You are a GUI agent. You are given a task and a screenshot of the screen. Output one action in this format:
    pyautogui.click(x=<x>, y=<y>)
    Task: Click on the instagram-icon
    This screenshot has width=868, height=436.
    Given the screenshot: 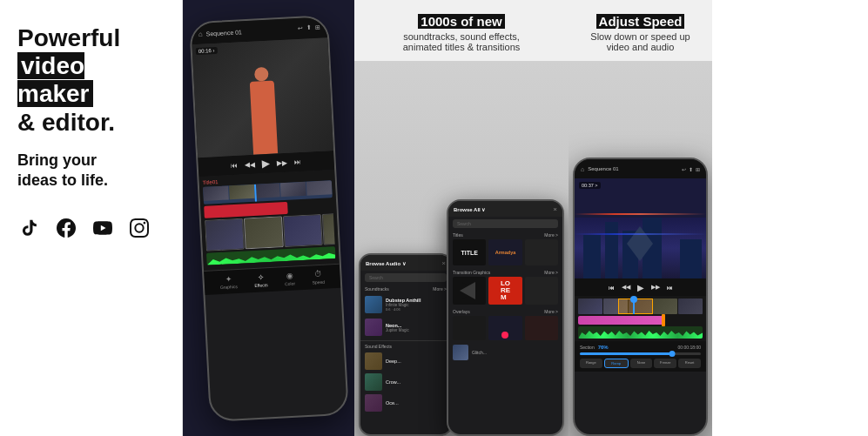 What is the action you would take?
    pyautogui.click(x=139, y=228)
    